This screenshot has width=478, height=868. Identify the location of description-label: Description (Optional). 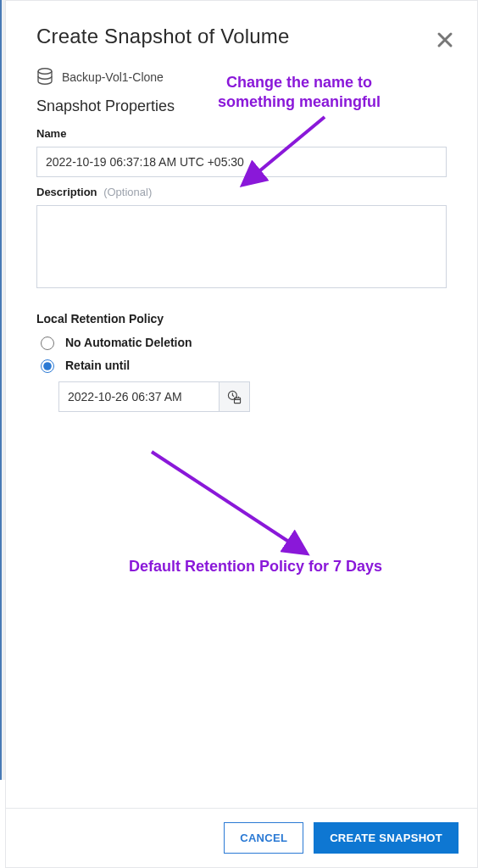
(242, 192).